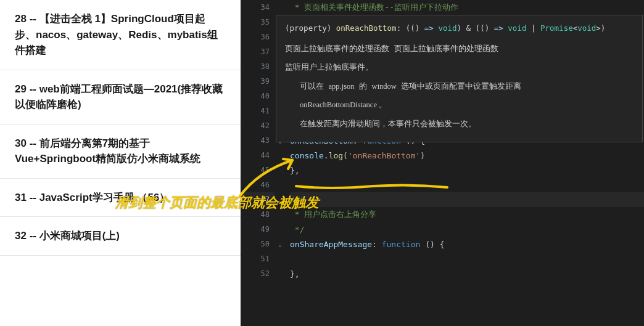 The image size is (644, 326). What do you see at coordinates (374, 7) in the screenshot?
I see `code-comment: * 页面相关事件处理函数--监听用户下拉动作` at bounding box center [374, 7].